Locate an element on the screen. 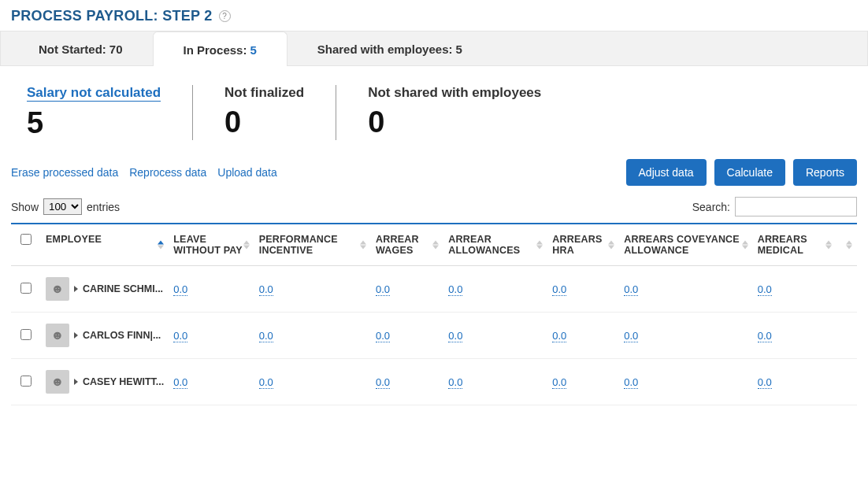  show-entries: Show 100 entries is located at coordinates (65, 206).